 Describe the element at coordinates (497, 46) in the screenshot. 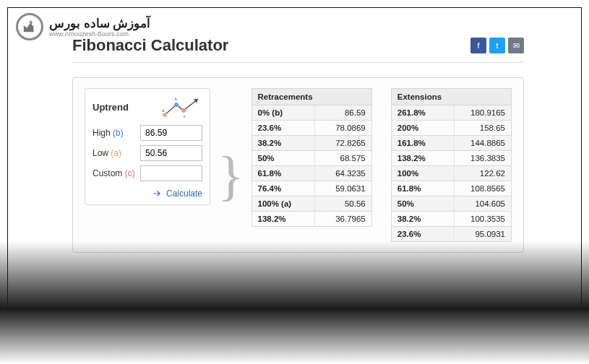

I see `twitter-icon: t` at that location.